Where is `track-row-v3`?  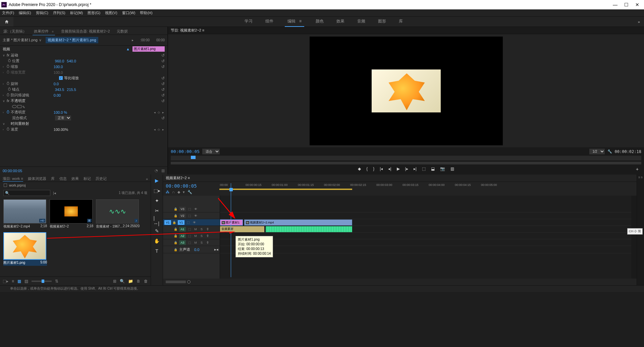 track-row-v3 is located at coordinates (426, 209).